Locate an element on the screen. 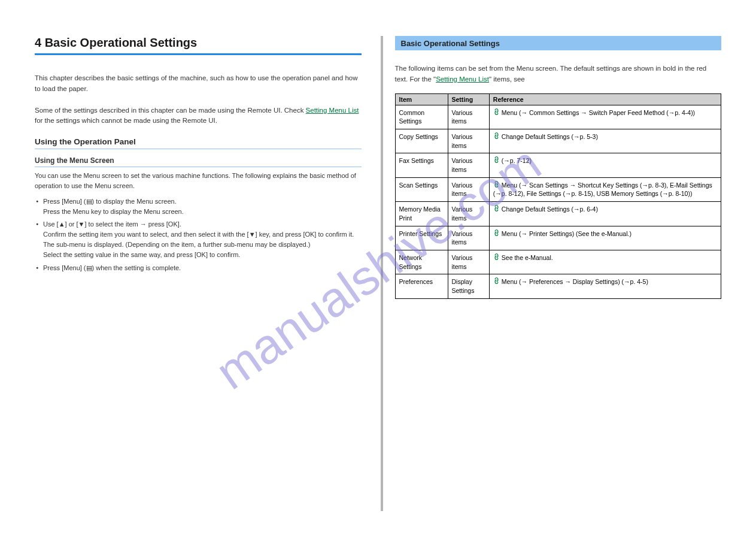  intro-2b: for the settings which cannot be made us… is located at coordinates (126, 120).